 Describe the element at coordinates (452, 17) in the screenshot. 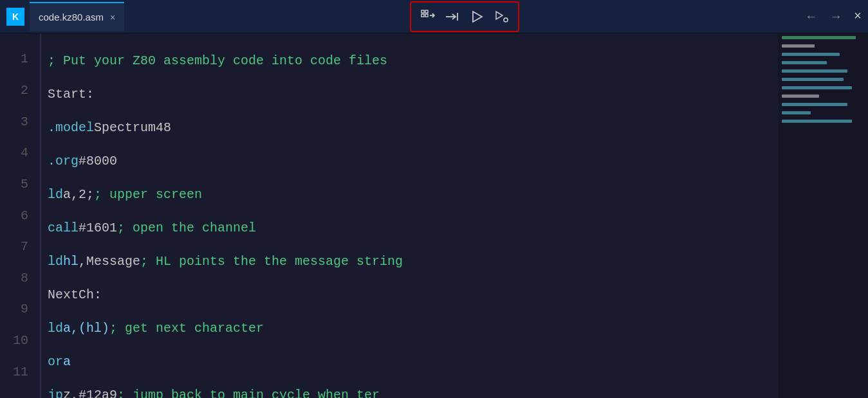

I see `step-svg` at that location.